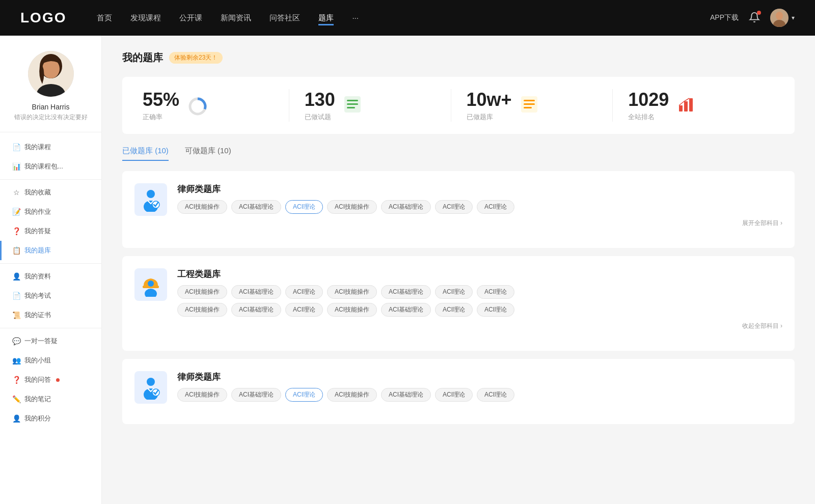 This screenshot has width=815, height=504. What do you see at coordinates (161, 100) in the screenshot?
I see `stat-number: 55%` at bounding box center [161, 100].